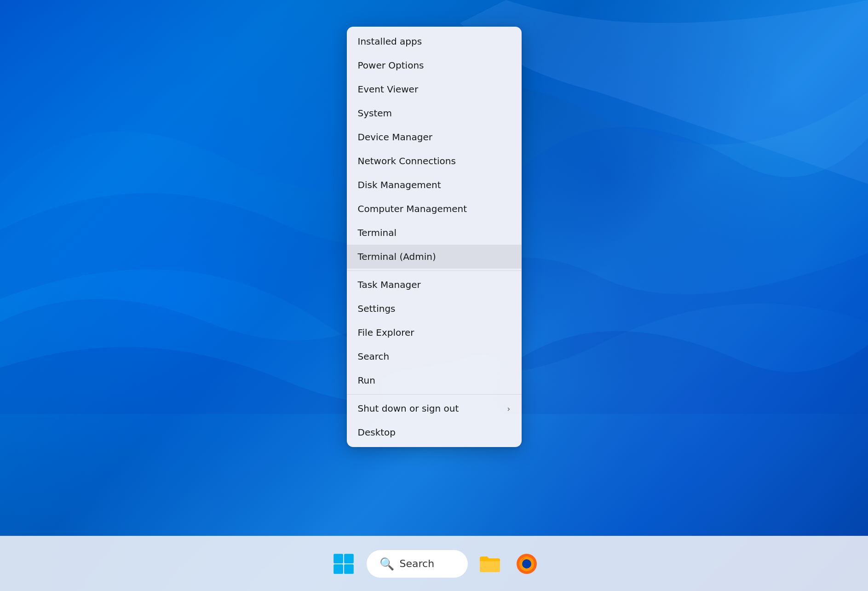  I want to click on menu-item-file-explorer: File Explorer, so click(434, 333).